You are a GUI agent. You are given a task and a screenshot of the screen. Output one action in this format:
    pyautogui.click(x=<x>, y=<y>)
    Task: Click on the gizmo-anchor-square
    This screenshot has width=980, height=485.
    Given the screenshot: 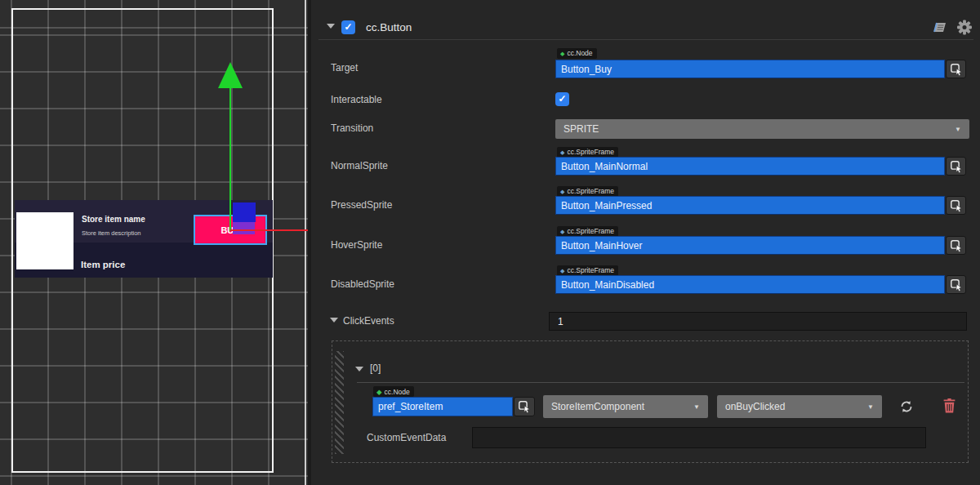 What is the action you would take?
    pyautogui.click(x=244, y=212)
    